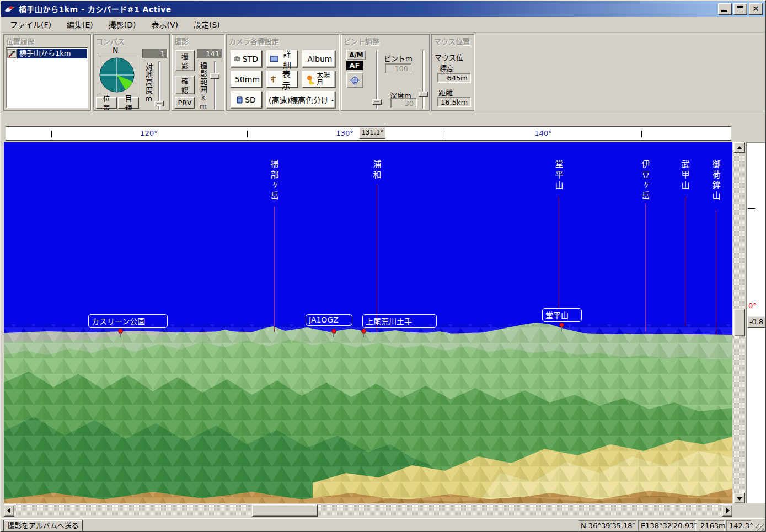 The width and height of the screenshot is (766, 532). Describe the element at coordinates (106, 103) in the screenshot. I see `compass-position-button: 位置` at that location.